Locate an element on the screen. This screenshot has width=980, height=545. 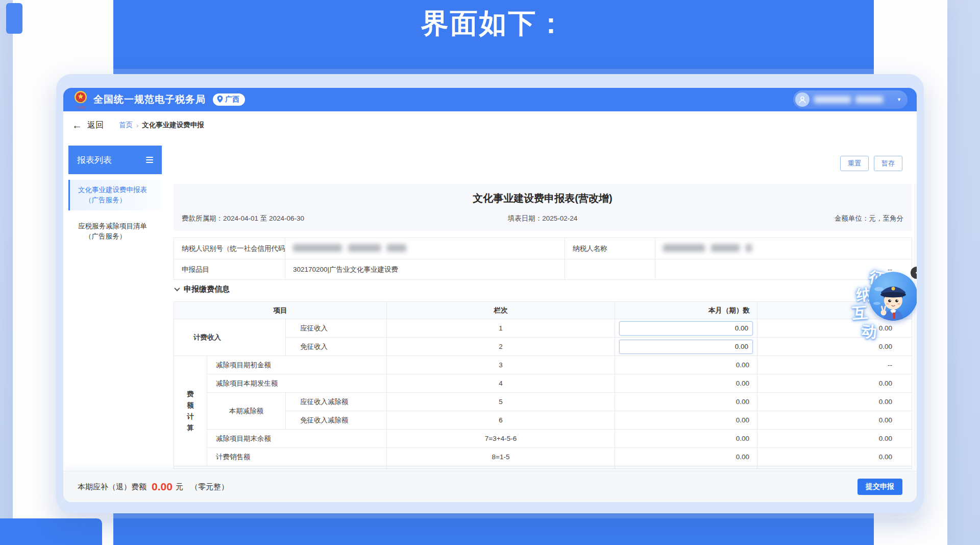
app-header: 中国税务 全国统一规范电子税务局 广西 is located at coordinates (490, 100).